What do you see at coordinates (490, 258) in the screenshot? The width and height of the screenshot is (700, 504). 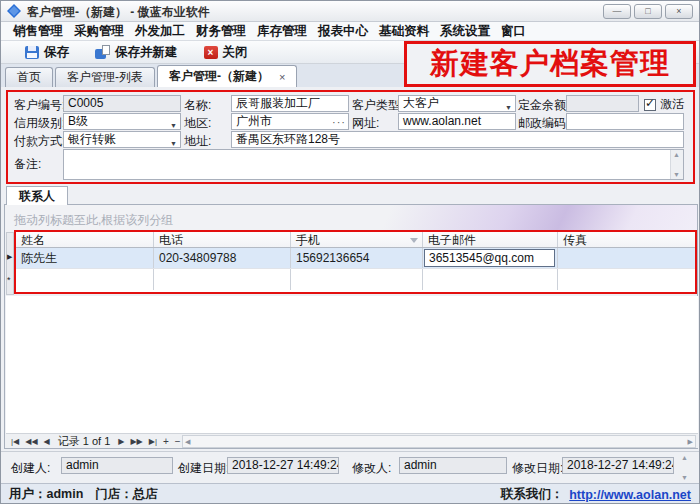 I see `cell-email: 36513545@qq.com` at bounding box center [490, 258].